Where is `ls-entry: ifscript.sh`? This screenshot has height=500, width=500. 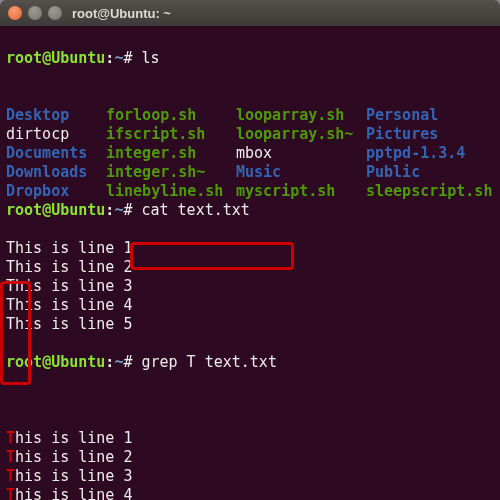 ls-entry: ifscript.sh is located at coordinates (156, 134).